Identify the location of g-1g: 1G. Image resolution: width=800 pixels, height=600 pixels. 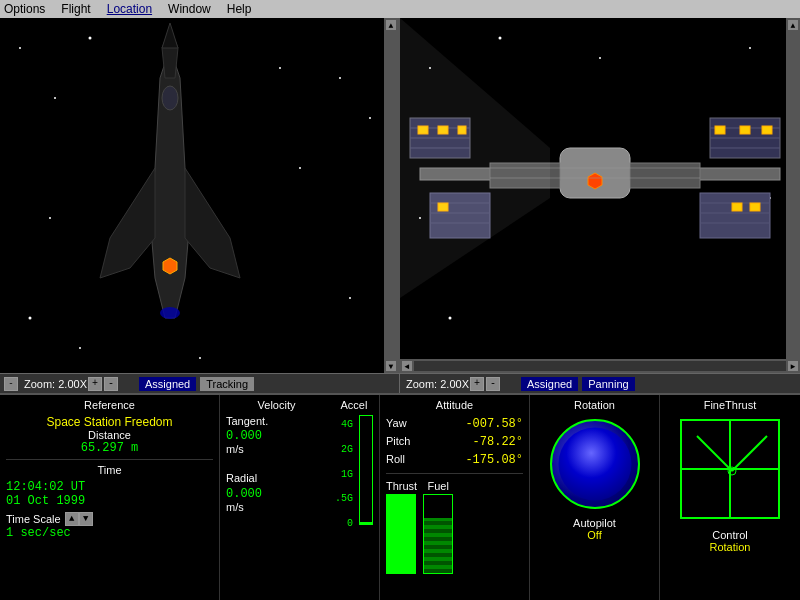
(347, 474).